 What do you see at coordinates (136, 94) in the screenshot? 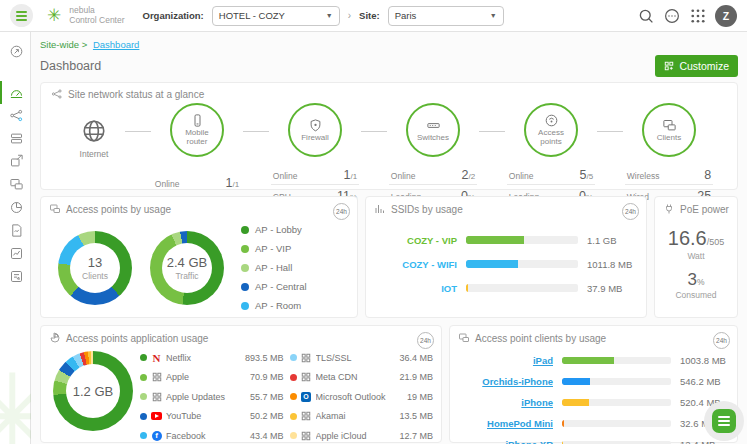
I see `status-section-title: Site network status at a glance` at bounding box center [136, 94].